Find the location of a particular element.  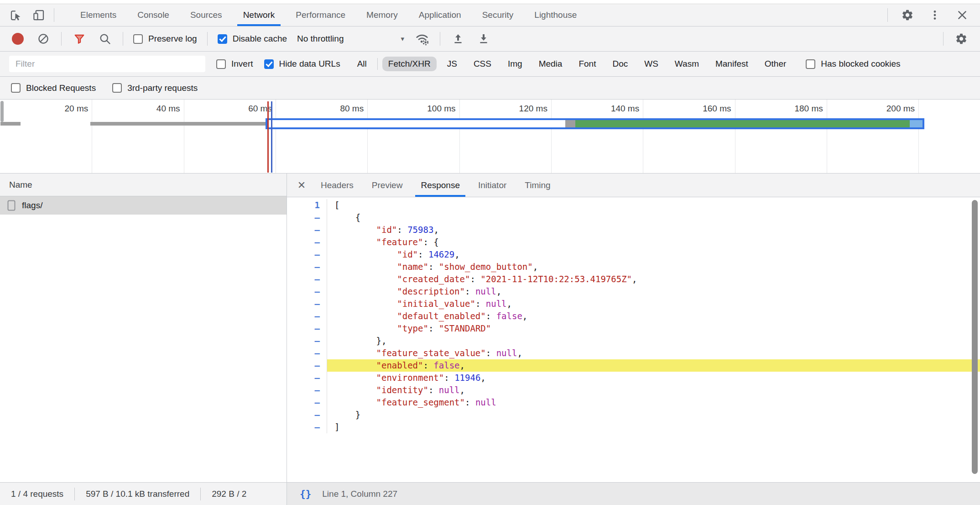

response-scrollbar-thumb is located at coordinates (975, 337).